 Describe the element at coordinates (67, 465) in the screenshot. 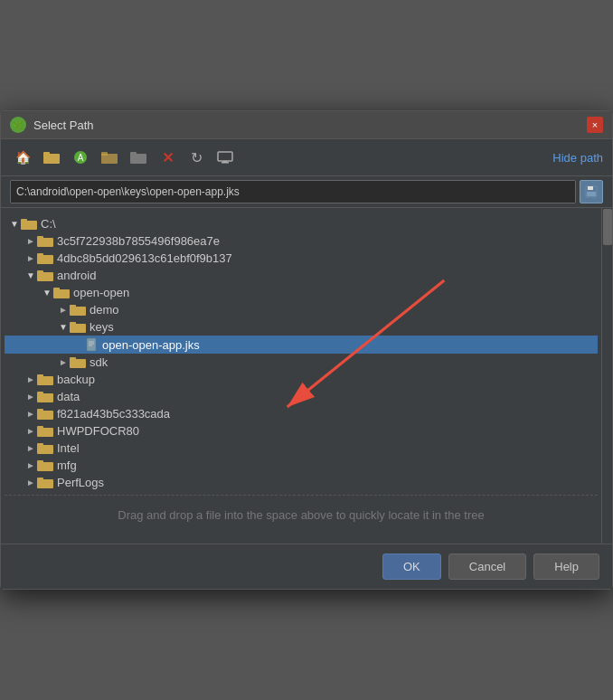

I see `label-folder-mfg: mfg` at that location.